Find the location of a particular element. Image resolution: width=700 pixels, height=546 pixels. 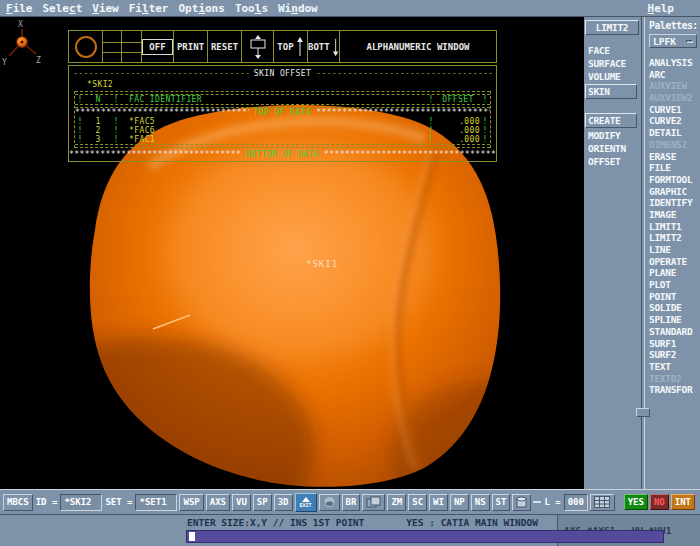

command-input-field is located at coordinates (425, 536).